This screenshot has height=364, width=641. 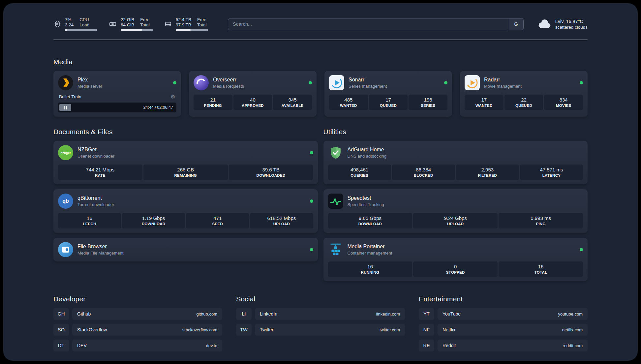 What do you see at coordinates (69, 20) in the screenshot?
I see `cpu-usage-value: 7%` at bounding box center [69, 20].